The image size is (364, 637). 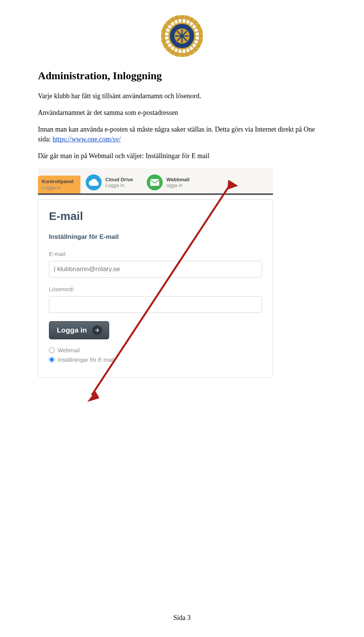 What do you see at coordinates (182, 618) in the screenshot?
I see `page-footer: Sida 3` at bounding box center [182, 618].